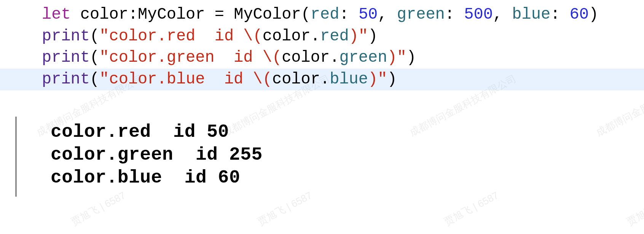  Describe the element at coordinates (322, 104) in the screenshot. I see `spacer` at that location.